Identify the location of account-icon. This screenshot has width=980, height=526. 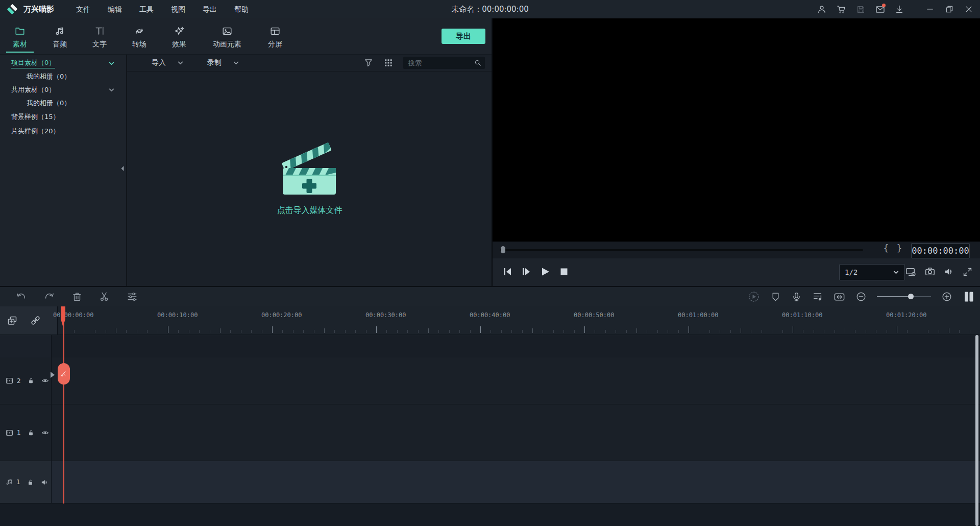
(822, 9).